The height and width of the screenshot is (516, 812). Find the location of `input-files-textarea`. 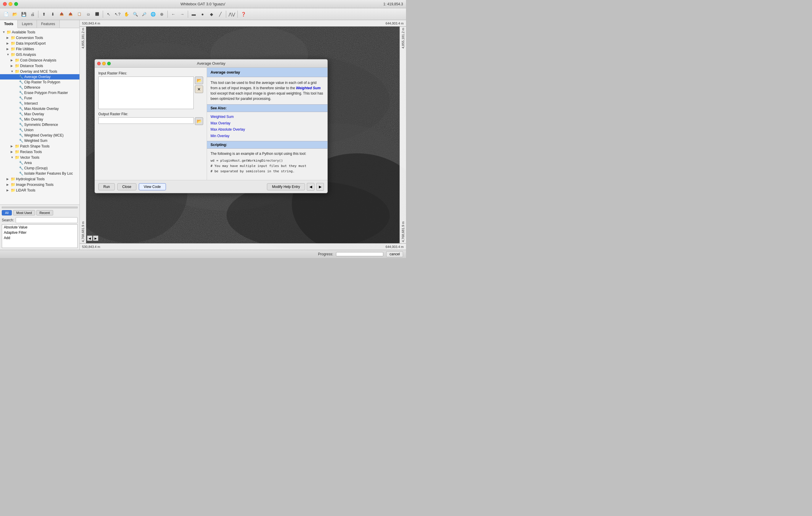

input-files-textarea is located at coordinates (146, 93).